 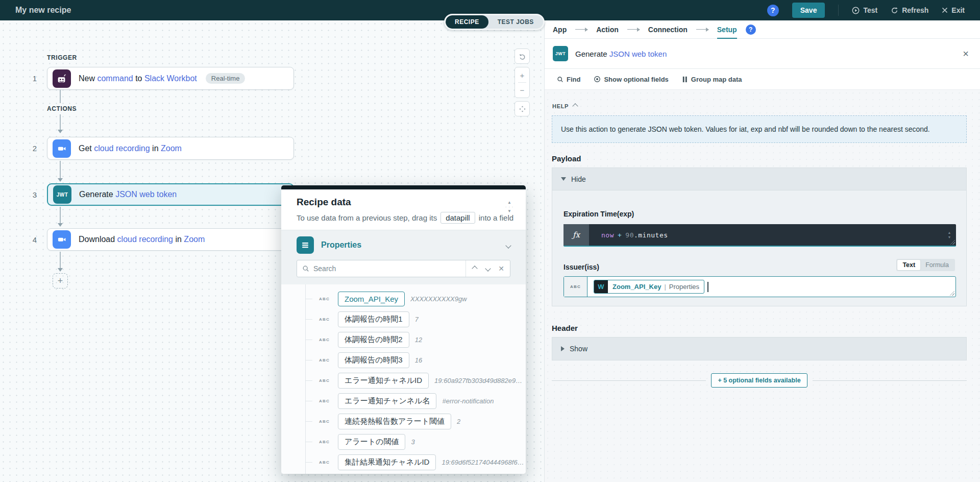 I want to click on step-card-generate-jwt: JWT Generate JSON web token, so click(x=170, y=195).